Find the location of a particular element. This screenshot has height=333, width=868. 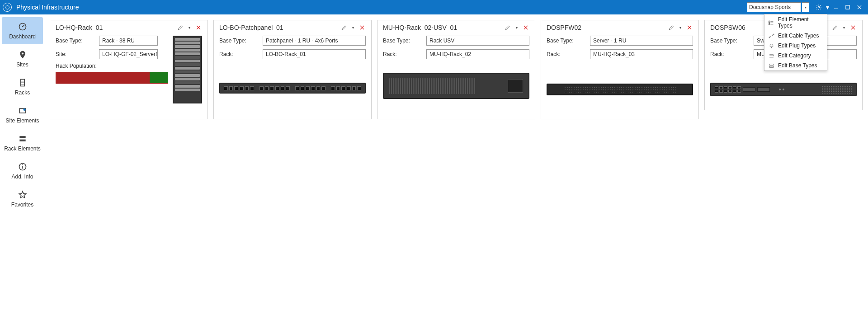

maximize-button is located at coordinates (848, 7).